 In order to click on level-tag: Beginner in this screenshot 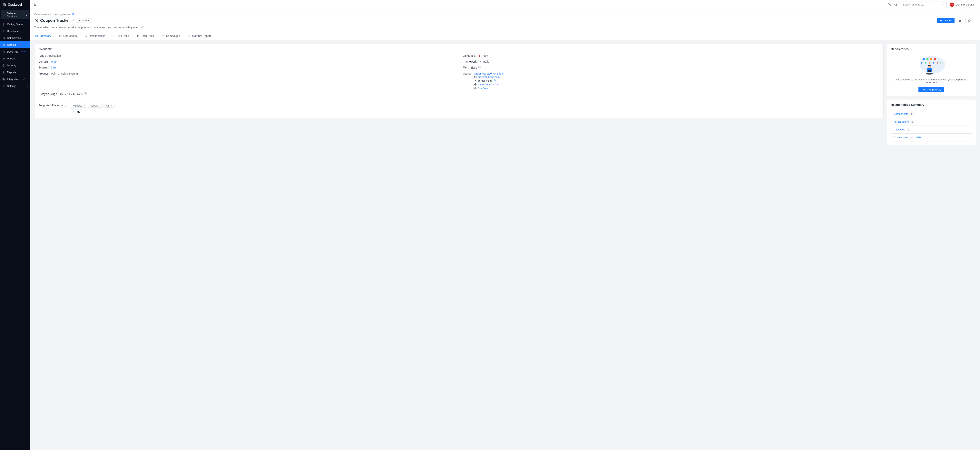, I will do `click(84, 21)`.